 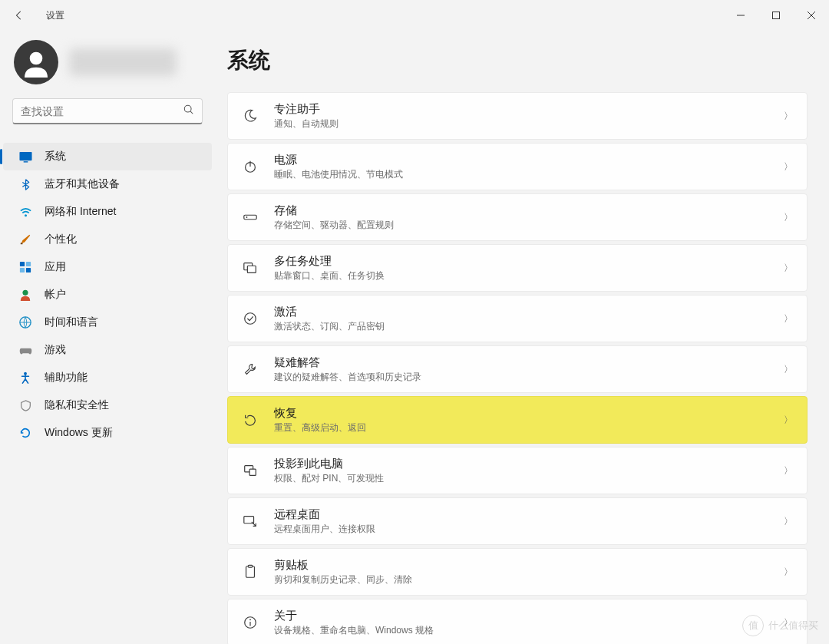 What do you see at coordinates (107, 69) in the screenshot?
I see `account-header` at bounding box center [107, 69].